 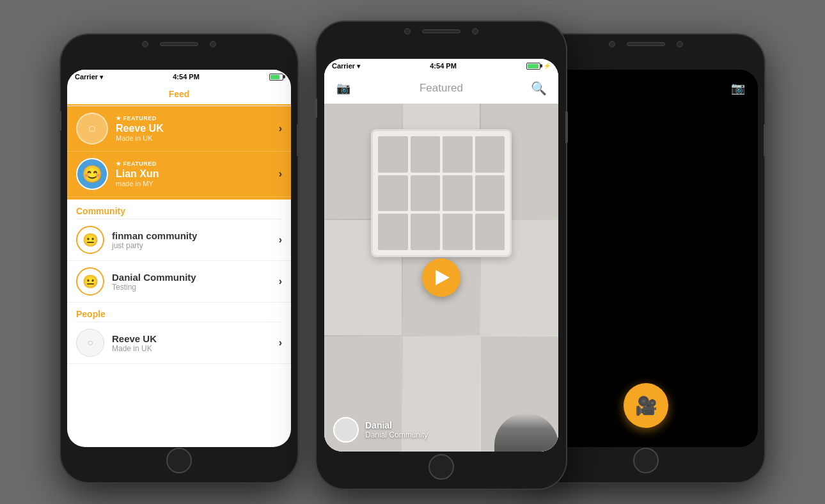 What do you see at coordinates (179, 95) in the screenshot?
I see `tab-feed: Feed` at bounding box center [179, 95].